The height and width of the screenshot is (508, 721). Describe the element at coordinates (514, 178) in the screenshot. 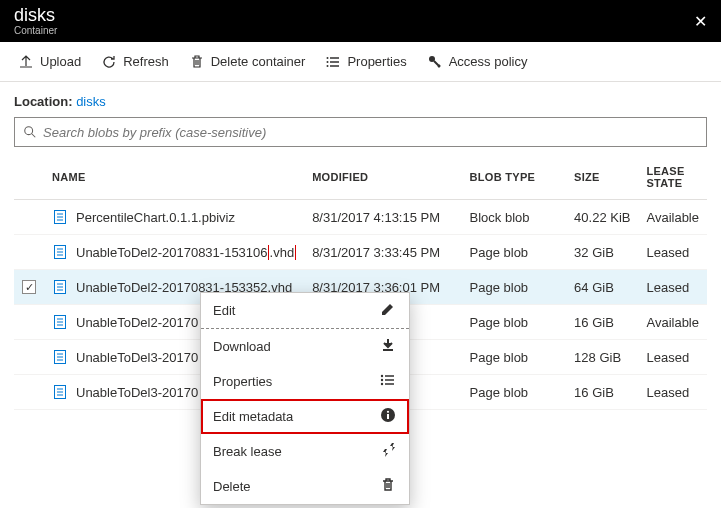

I see `column-blob-type: BLOB TYPE` at that location.